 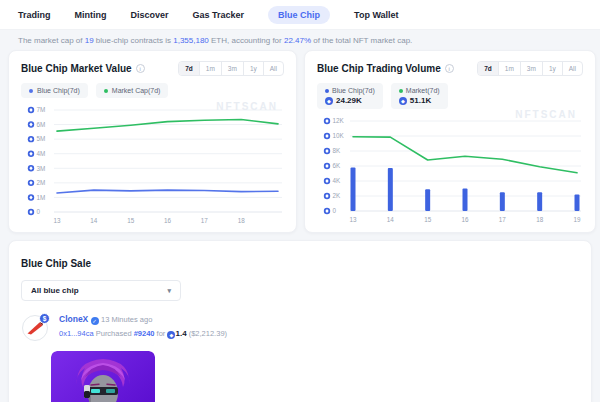 I want to click on svg-text: 19, so click(x=577, y=220).